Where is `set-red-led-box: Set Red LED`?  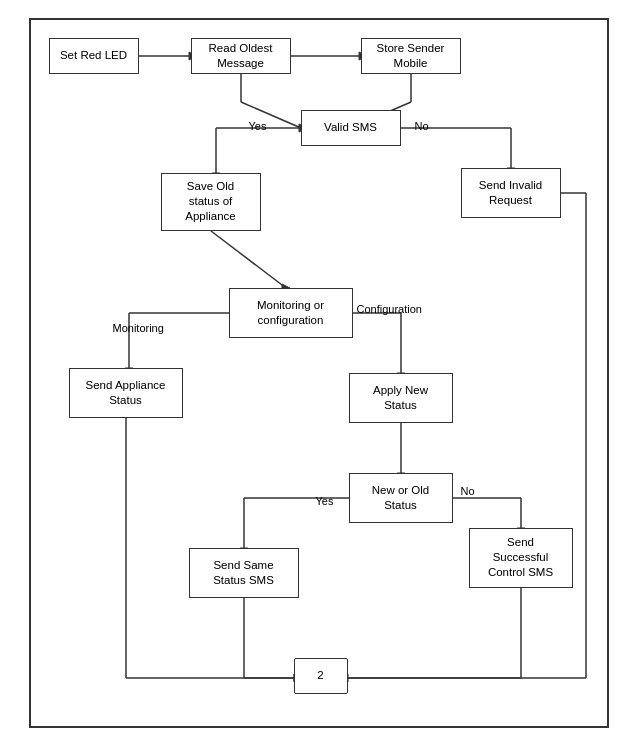
set-red-led-box: Set Red LED is located at coordinates (94, 56).